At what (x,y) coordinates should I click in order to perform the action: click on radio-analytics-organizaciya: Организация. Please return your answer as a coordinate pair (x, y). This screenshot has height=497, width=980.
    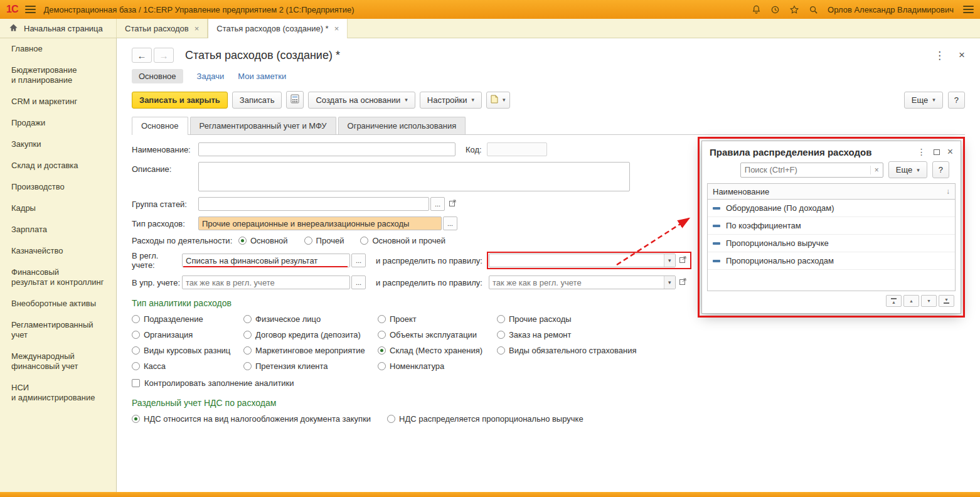
    Looking at the image, I should click on (188, 335).